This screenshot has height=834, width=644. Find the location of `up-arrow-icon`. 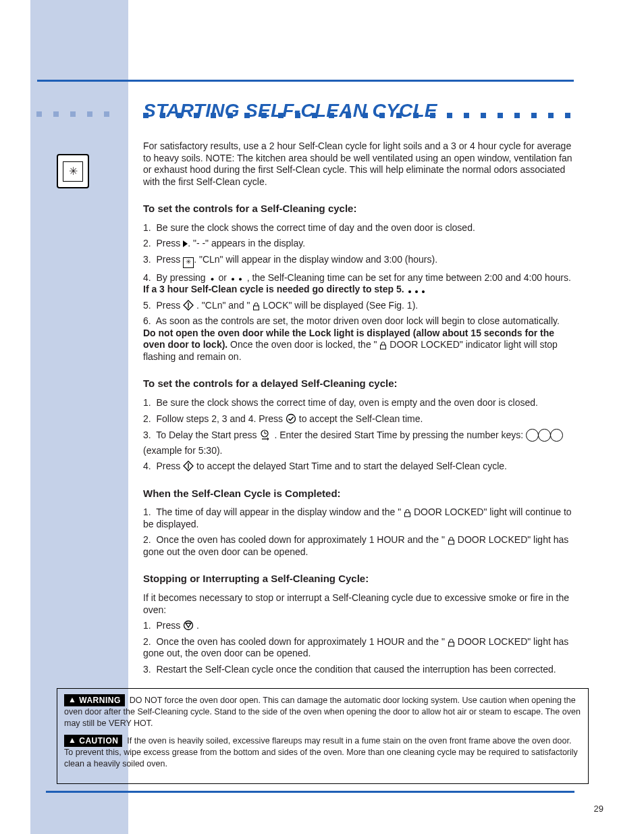

up-arrow-icon is located at coordinates (212, 280).